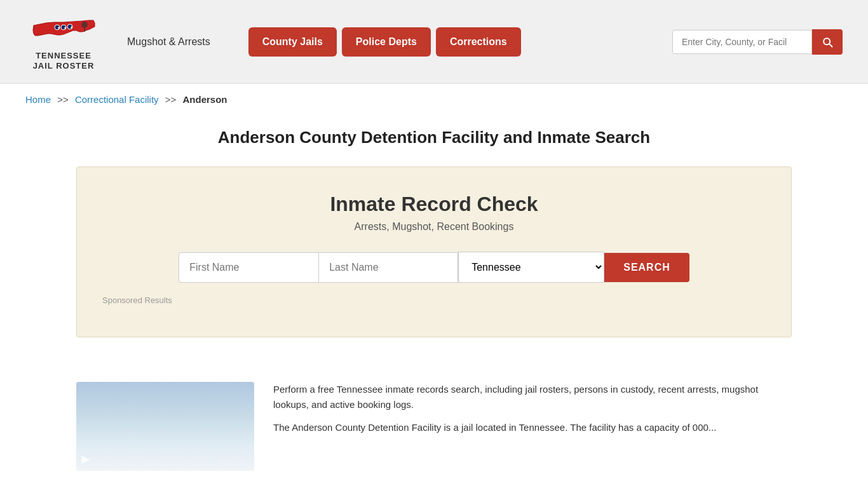 The height and width of the screenshot is (488, 868). What do you see at coordinates (827, 42) in the screenshot?
I see `search-icon` at bounding box center [827, 42].